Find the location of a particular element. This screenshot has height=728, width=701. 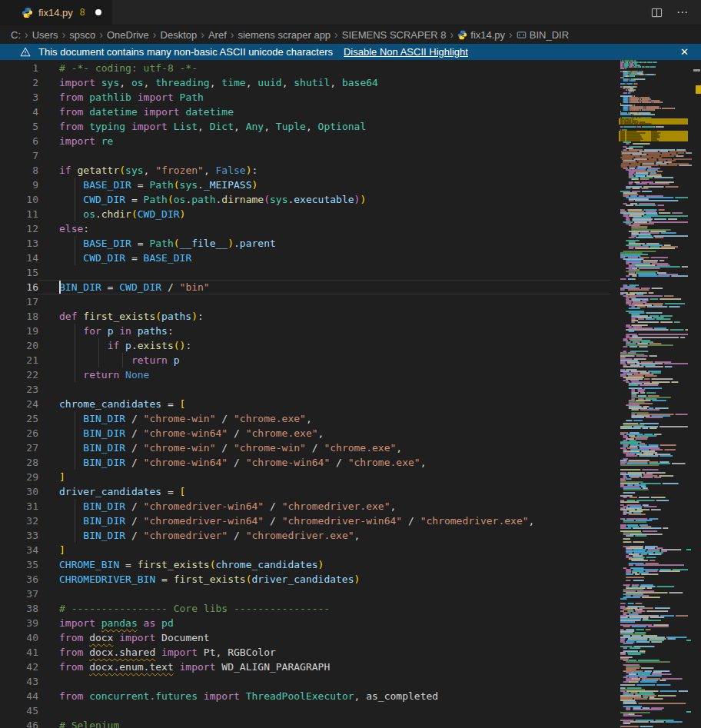

line-number: 43 is located at coordinates (19, 681).